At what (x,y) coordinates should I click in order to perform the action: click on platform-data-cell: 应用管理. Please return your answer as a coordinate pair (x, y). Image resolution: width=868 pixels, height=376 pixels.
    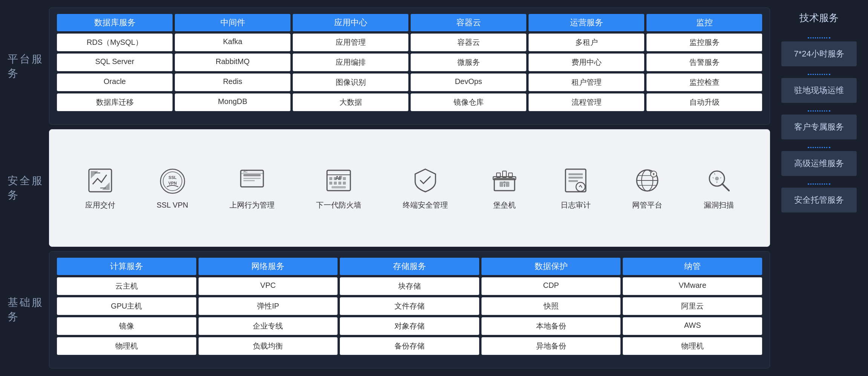
    Looking at the image, I should click on (350, 42).